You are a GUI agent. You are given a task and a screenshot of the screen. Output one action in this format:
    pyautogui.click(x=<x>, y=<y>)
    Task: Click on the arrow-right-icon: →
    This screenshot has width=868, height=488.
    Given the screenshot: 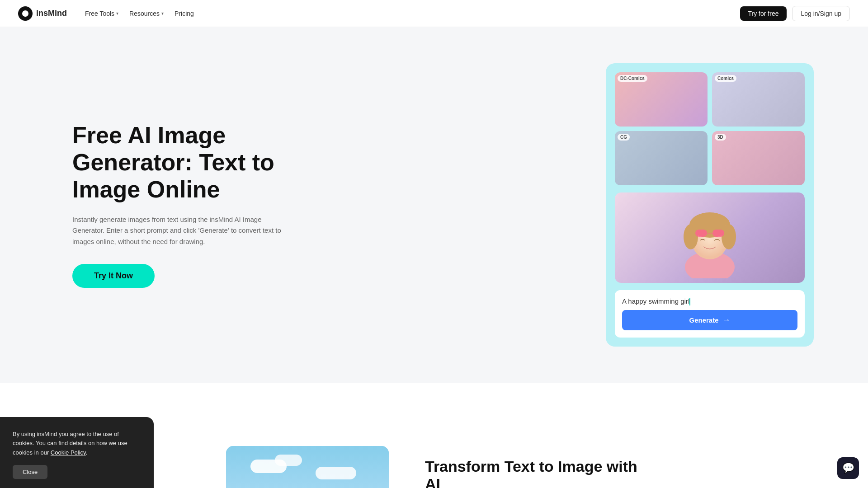 What is the action you would take?
    pyautogui.click(x=726, y=320)
    